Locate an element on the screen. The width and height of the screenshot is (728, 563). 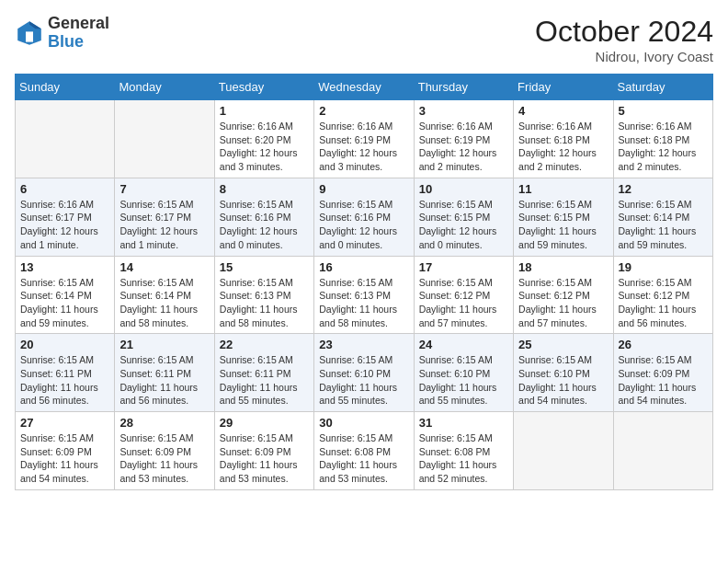
calendar-week-row: 27Sunrise: 6:15 AM Sunset: 6:09 PM Dayli… is located at coordinates (364, 451).